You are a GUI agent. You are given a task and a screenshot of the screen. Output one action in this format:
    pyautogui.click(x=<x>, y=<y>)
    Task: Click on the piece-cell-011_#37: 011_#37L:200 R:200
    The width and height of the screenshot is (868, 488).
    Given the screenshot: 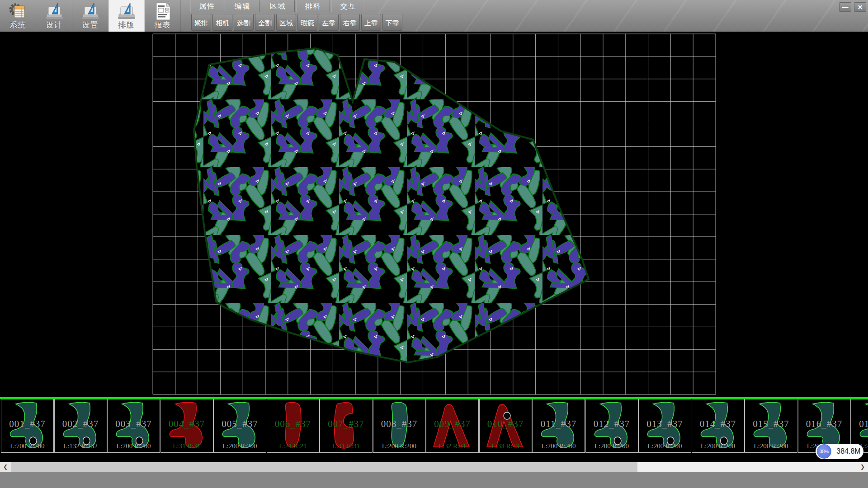 What is the action you would take?
    pyautogui.click(x=559, y=426)
    